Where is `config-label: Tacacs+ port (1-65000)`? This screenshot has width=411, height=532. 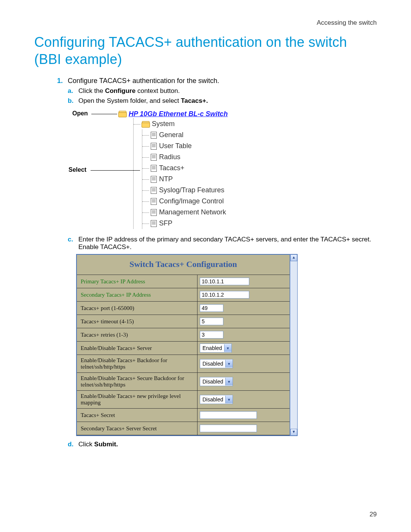 config-label: Tacacs+ port (1-65000) is located at coordinates (137, 308).